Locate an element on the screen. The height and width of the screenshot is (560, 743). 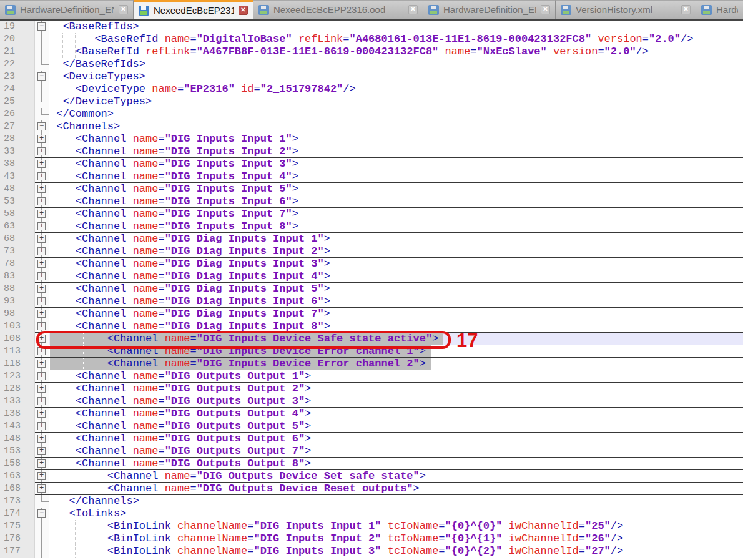
code-text-area: <Channel name="DIG Outputs Output 3"> is located at coordinates (396, 401).